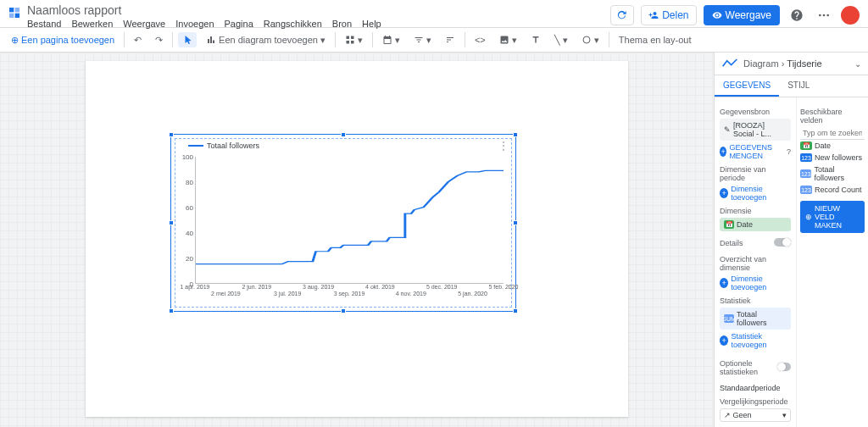 The width and height of the screenshot is (868, 427). What do you see at coordinates (782, 242) in the screenshot?
I see `details-toggle` at bounding box center [782, 242].